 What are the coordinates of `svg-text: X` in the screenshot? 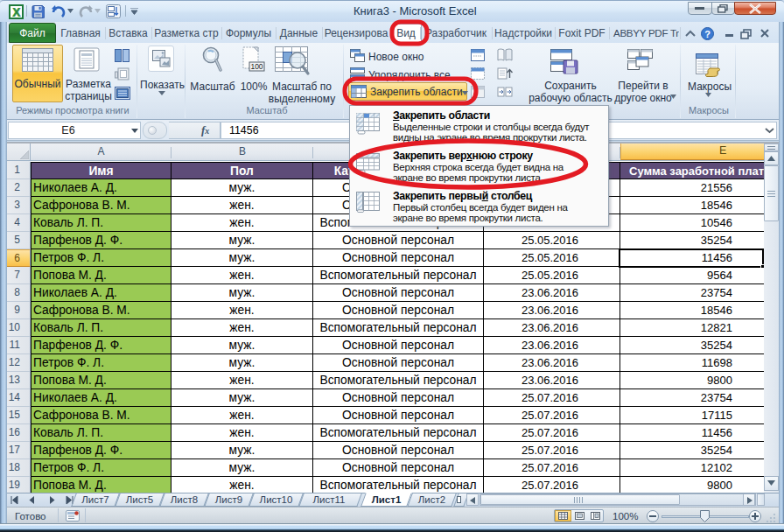 It's located at (18, 12).